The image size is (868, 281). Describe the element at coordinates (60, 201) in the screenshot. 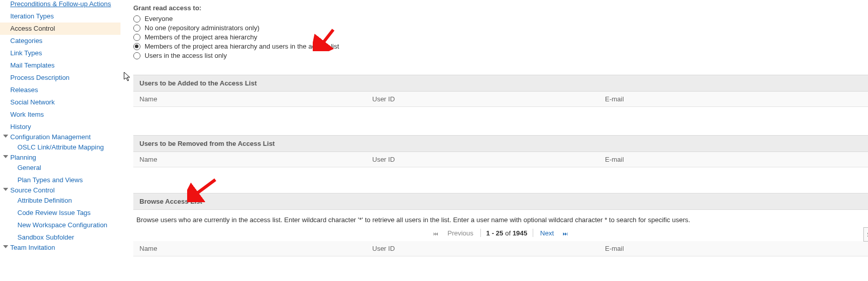

I see `sidebar-item-attribute-definition: Attribute Definition` at that location.